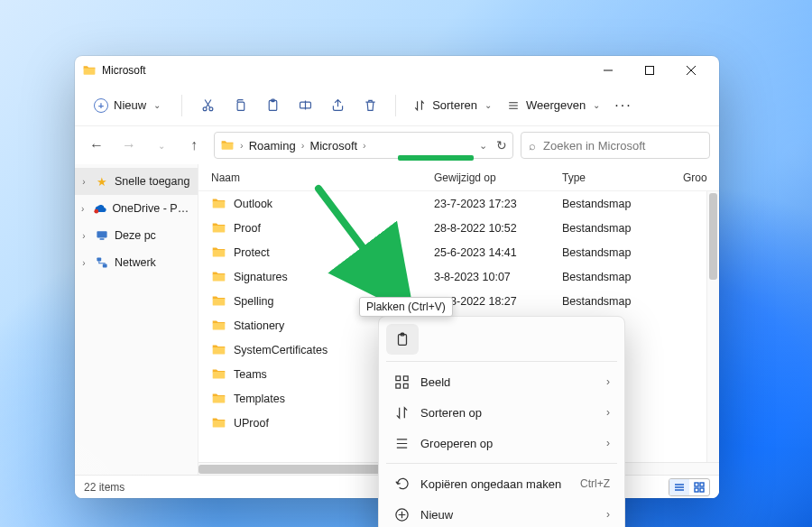 The image size is (812, 527). I want to click on context-toolbar, so click(502, 339).